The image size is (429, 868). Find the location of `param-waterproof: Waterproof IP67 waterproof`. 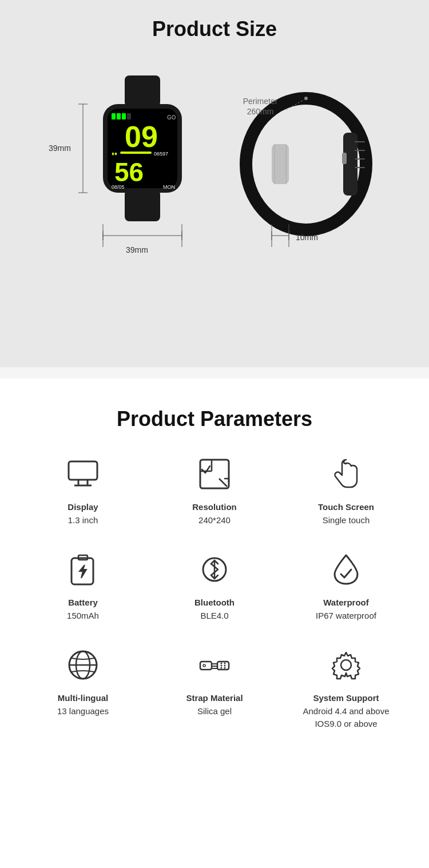

param-waterproof: Waterproof IP67 waterproof is located at coordinates (346, 586).